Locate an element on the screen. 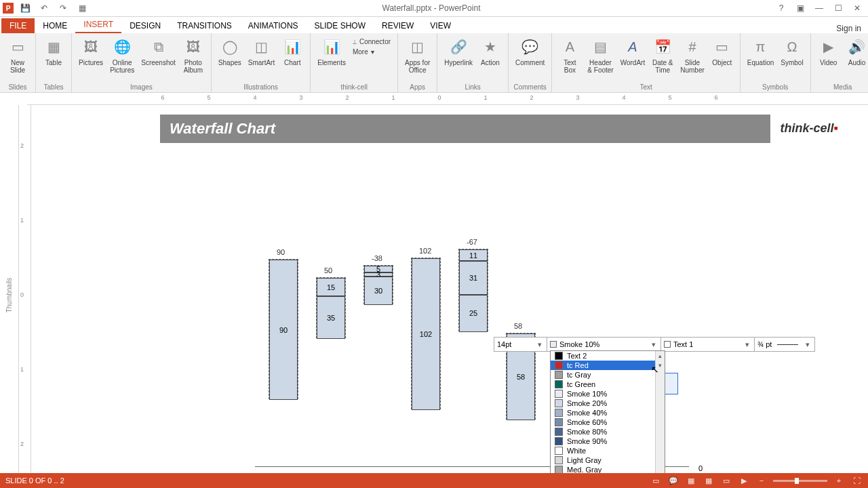 Image resolution: width=868 pixels, height=488 pixels. chart-bar: 113125 is located at coordinates (473, 290).